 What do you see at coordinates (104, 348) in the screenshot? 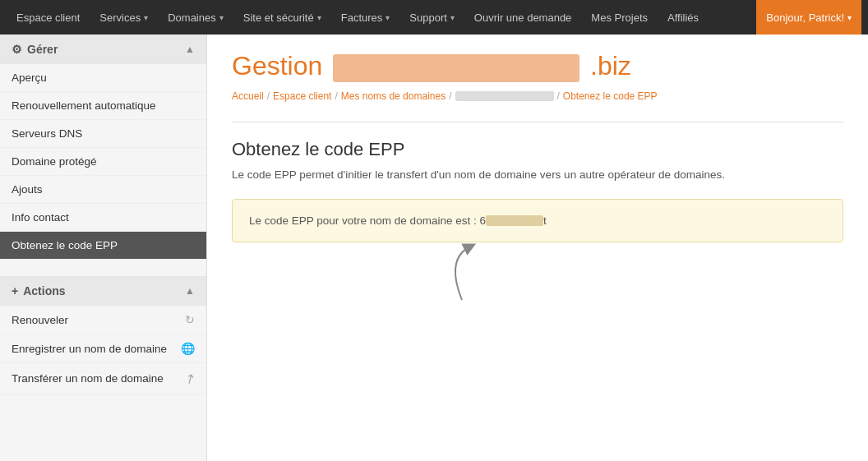
I see `sidebar-item-enregistrer-domaine: Enregistrer un nom de domaine 🌐` at bounding box center [104, 348].